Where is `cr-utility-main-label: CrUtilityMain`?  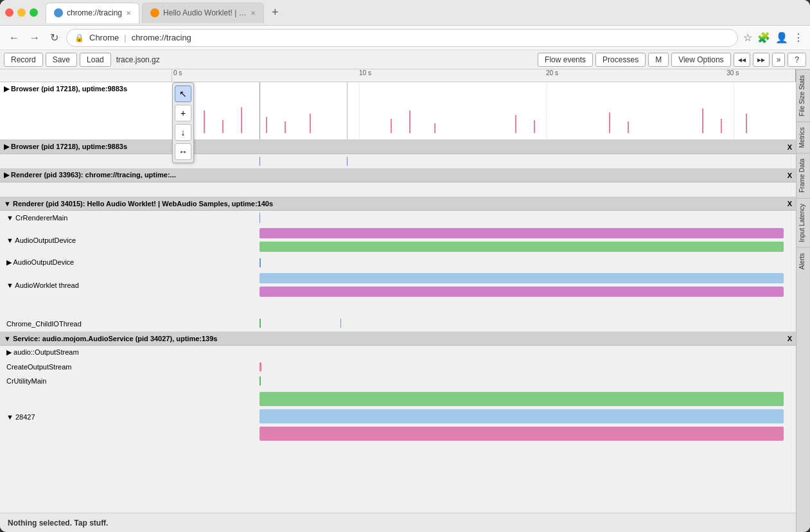
cr-utility-main-label: CrUtilityMain is located at coordinates (86, 381).